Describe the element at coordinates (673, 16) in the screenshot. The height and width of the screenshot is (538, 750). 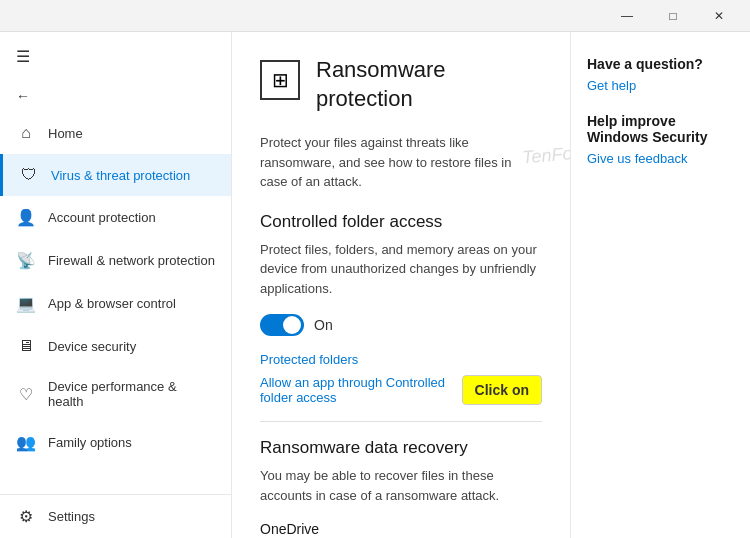
I see `window-controls: — □ ✕` at that location.